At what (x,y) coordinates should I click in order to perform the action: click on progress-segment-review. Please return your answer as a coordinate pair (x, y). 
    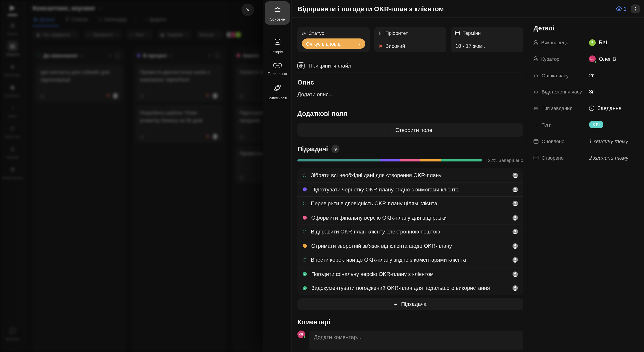
    Looking at the image, I should click on (410, 160).